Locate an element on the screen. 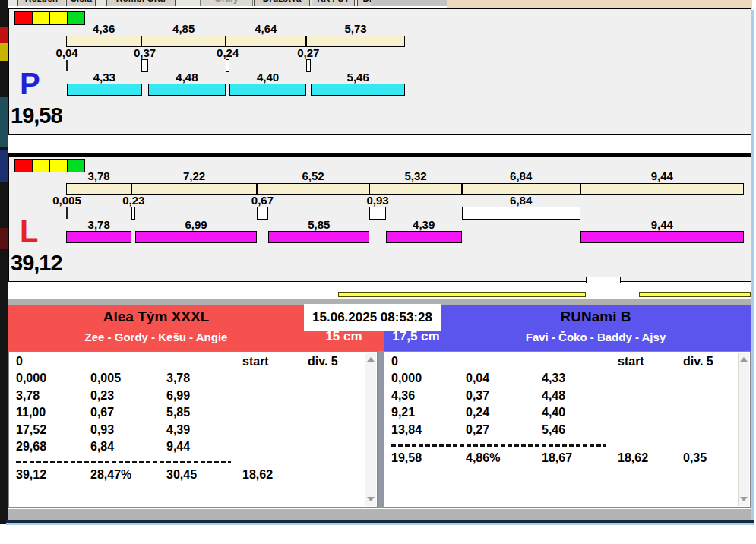 The height and width of the screenshot is (544, 756). totals-cell: 30,45 is located at coordinates (182, 475).